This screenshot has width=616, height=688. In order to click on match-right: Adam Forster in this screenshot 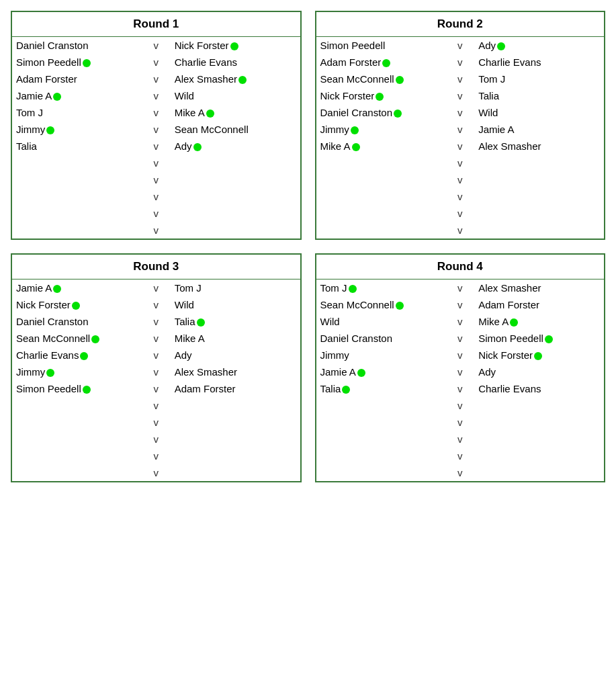, I will do `click(539, 305)`.